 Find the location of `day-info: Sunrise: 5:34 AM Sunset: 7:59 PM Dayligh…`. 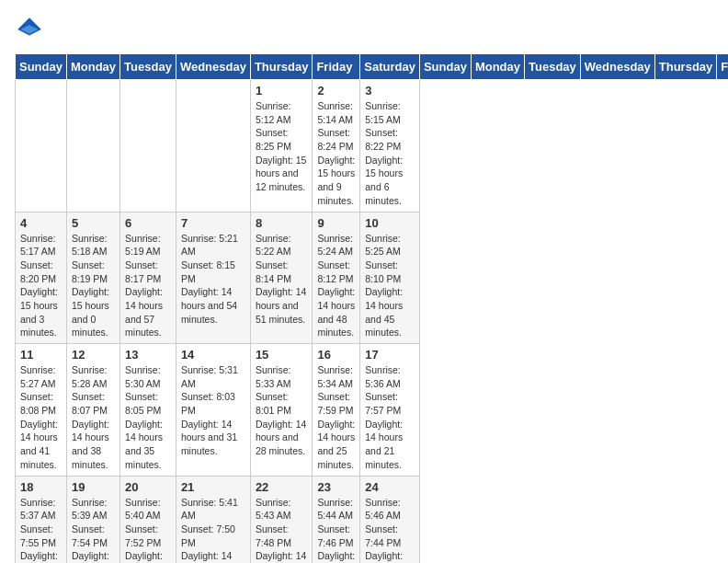

day-info: Sunrise: 5:34 AM Sunset: 7:59 PM Dayligh… is located at coordinates (336, 418).